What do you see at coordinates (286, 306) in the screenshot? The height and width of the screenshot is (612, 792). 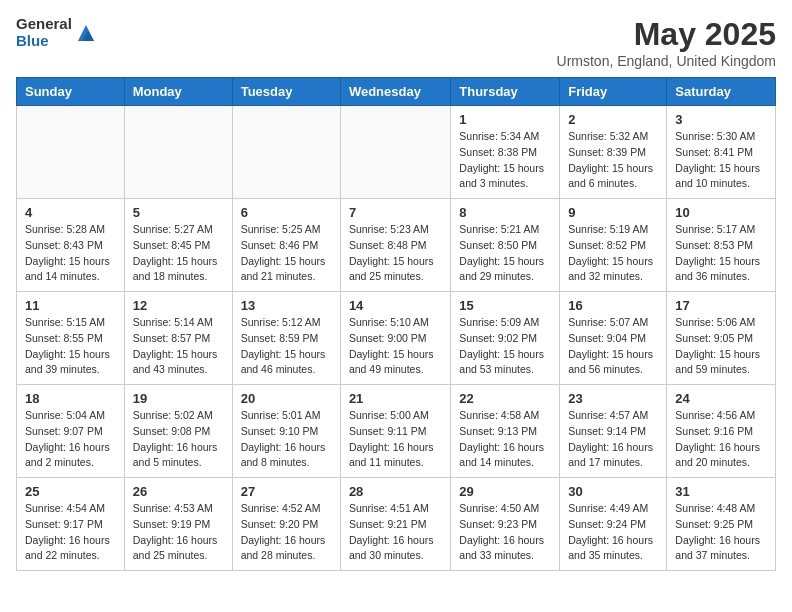 I see `day-number: 13` at bounding box center [286, 306].